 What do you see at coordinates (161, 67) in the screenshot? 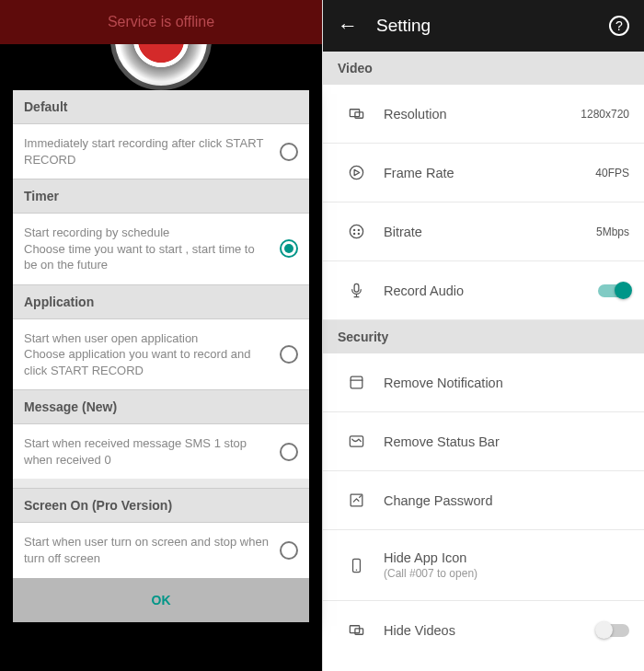
I see `record-button-icon` at bounding box center [161, 67].